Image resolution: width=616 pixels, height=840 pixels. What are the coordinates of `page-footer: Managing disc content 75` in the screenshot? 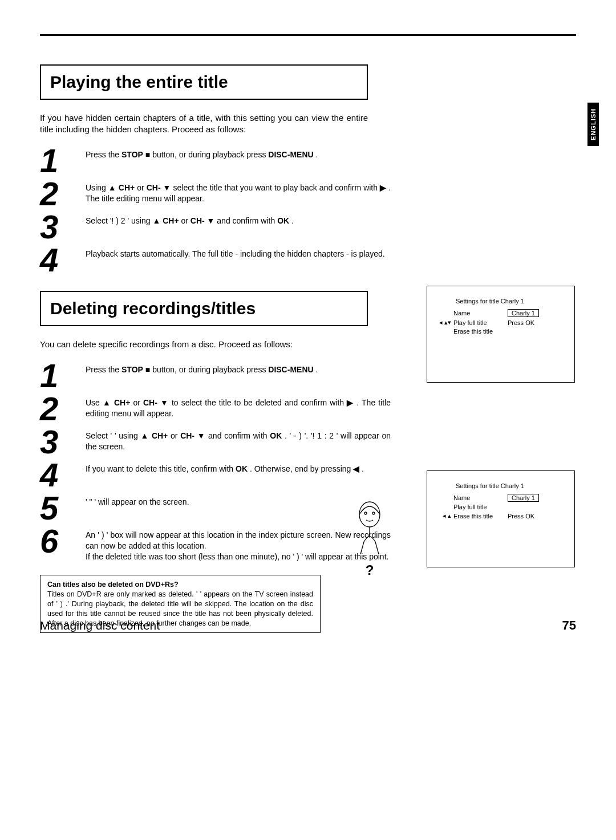 It's located at (308, 626).